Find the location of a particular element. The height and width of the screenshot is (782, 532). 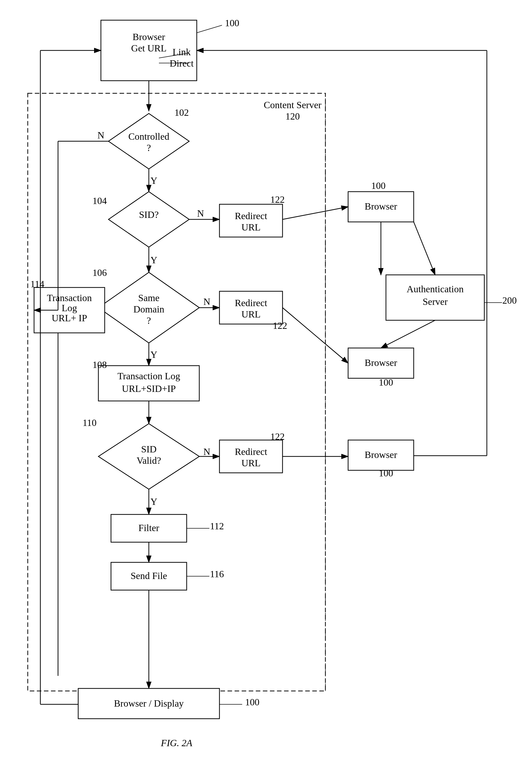

browser-right-mid-label: Browser is located at coordinates (381, 363).